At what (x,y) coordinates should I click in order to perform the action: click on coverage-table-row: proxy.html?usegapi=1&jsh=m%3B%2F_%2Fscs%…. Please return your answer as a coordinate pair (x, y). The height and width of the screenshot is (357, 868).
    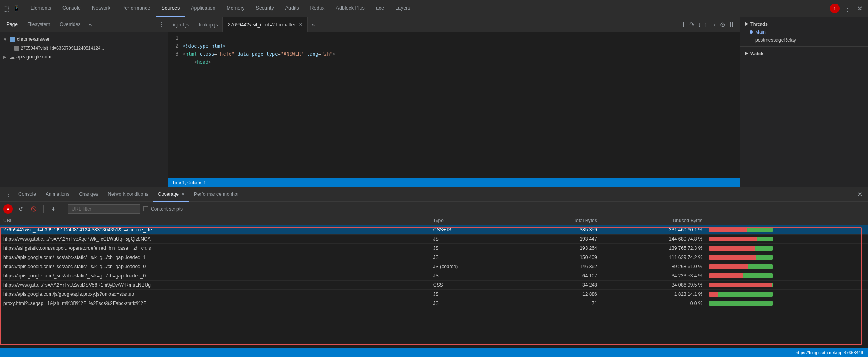
    Looking at the image, I should click on (434, 303).